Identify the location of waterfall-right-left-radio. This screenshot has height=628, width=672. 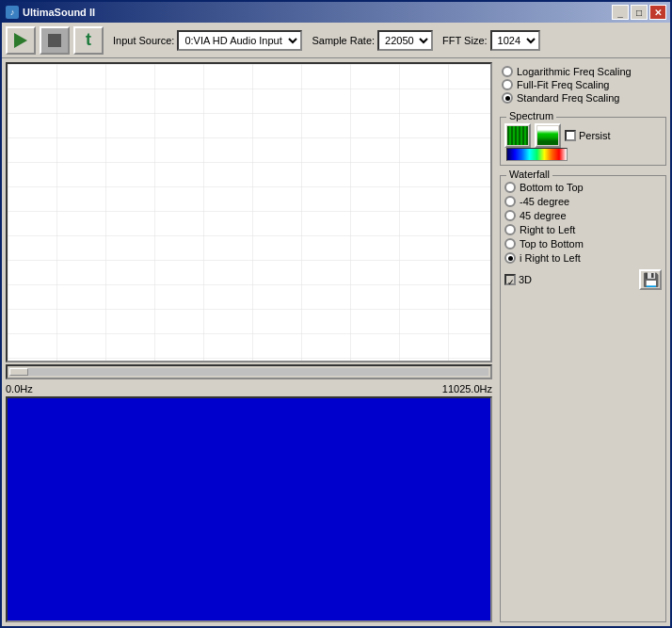
(510, 230).